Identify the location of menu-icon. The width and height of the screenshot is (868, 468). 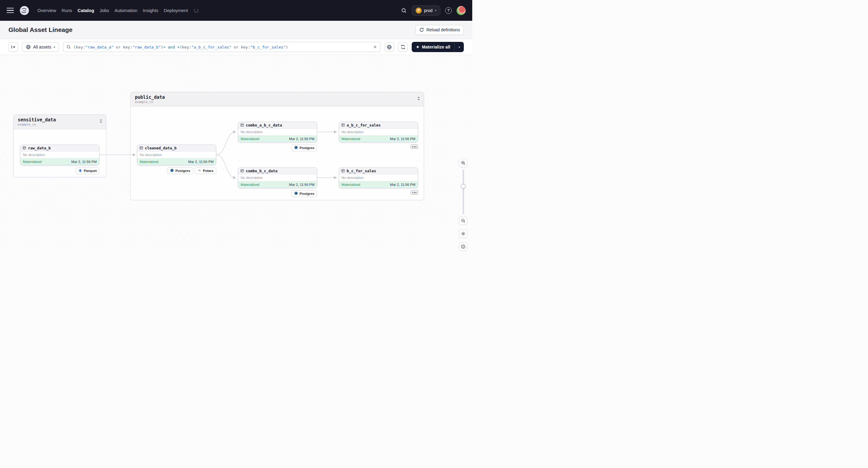
(10, 10).